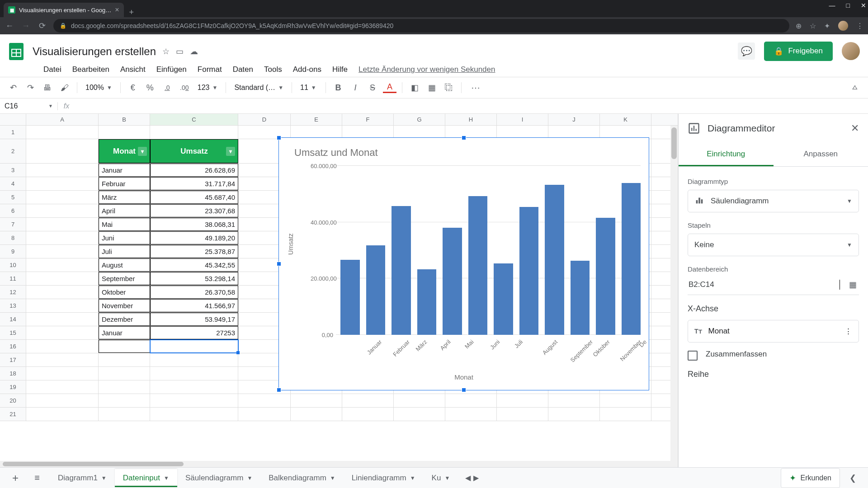  I want to click on col-header: F, so click(368, 119).